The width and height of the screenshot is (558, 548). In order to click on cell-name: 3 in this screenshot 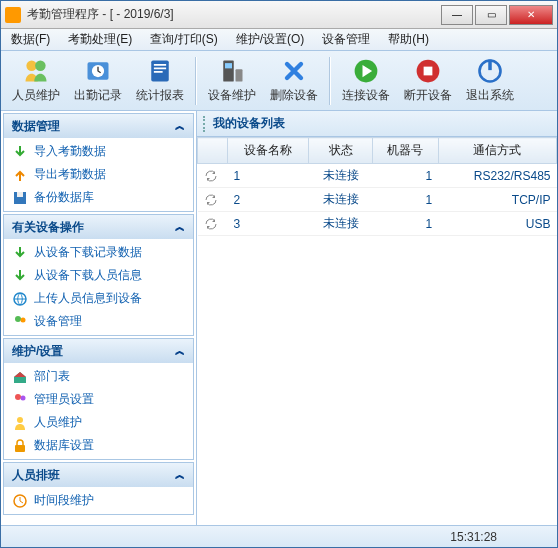, I will do `click(268, 224)`.